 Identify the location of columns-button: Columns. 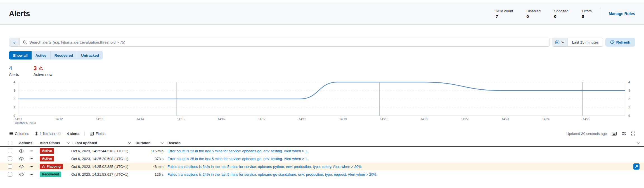
(19, 134).